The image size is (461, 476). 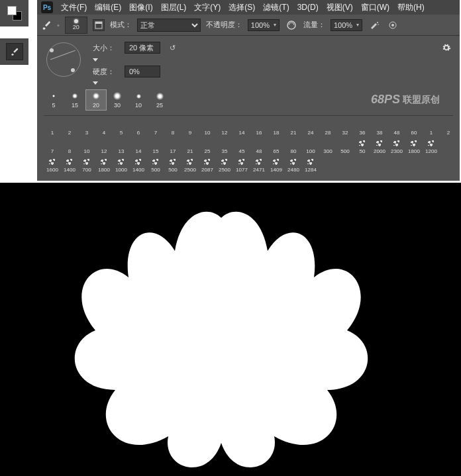 What do you see at coordinates (15, 13) in the screenshot?
I see `foreground-background-swatch` at bounding box center [15, 13].